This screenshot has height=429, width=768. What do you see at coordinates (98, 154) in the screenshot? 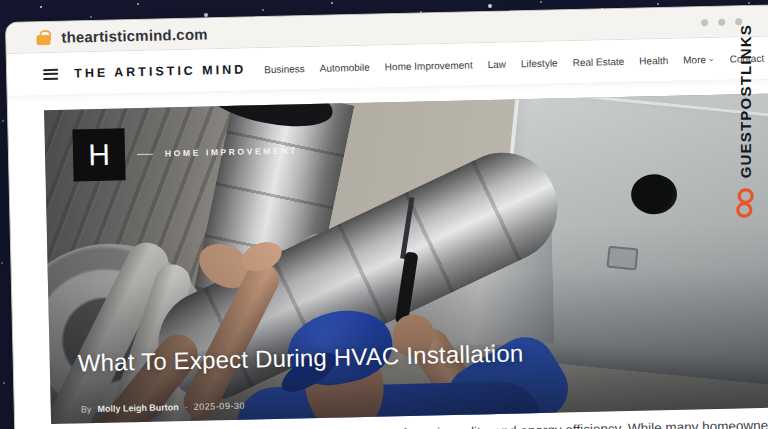
I see `category-logo-box: H` at bounding box center [98, 154].